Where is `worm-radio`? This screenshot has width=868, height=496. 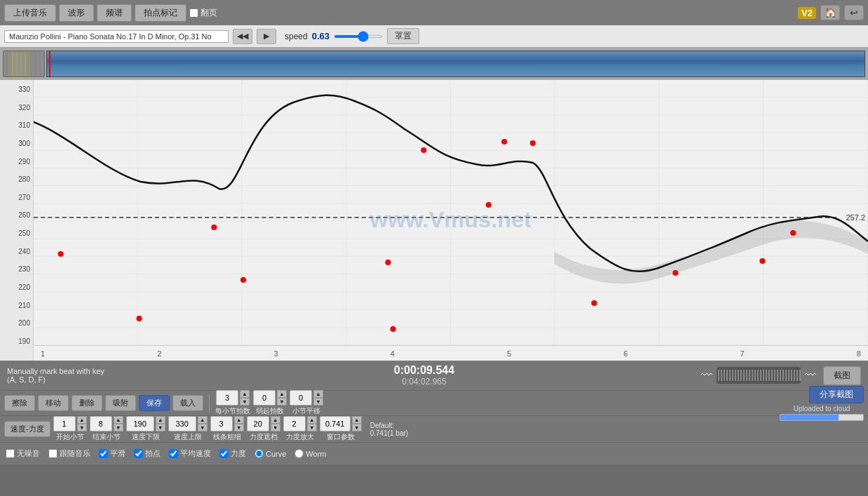
worm-radio is located at coordinates (299, 453).